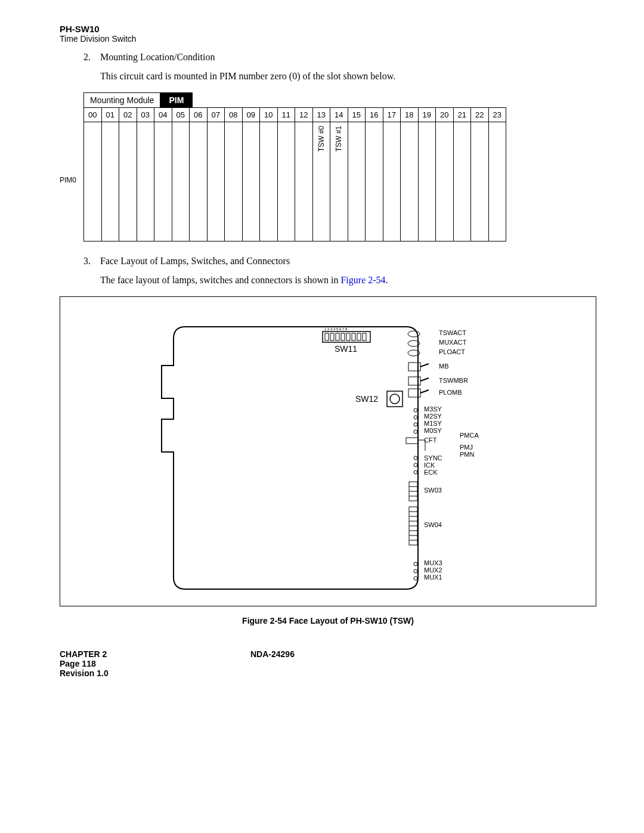  What do you see at coordinates (433, 490) in the screenshot?
I see `lbl-sw03: SW03` at bounding box center [433, 490].